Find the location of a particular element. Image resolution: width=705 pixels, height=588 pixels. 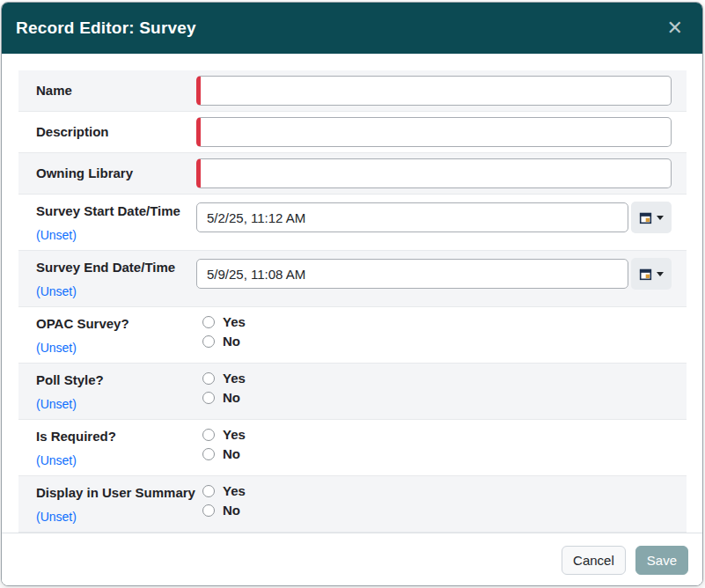

row-is-required: Is Required? (Unset) Yes No is located at coordinates (352, 448).